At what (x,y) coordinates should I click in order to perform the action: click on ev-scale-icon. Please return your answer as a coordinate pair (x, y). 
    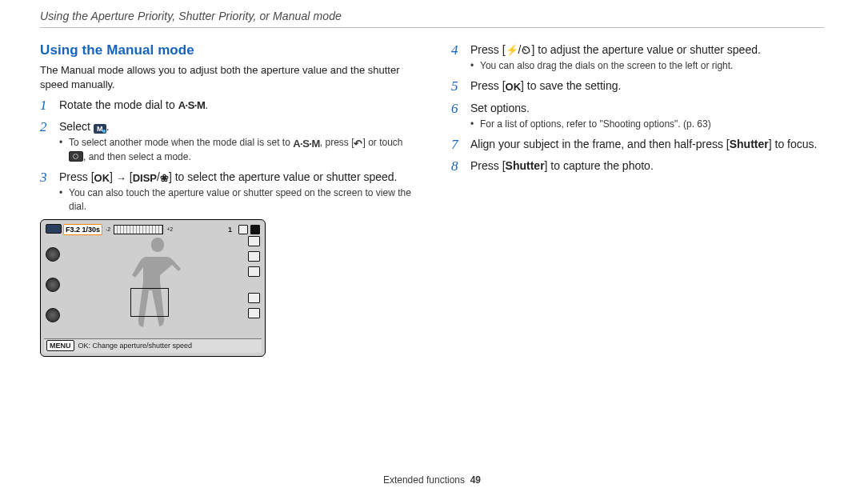
    Looking at the image, I should click on (138, 230).